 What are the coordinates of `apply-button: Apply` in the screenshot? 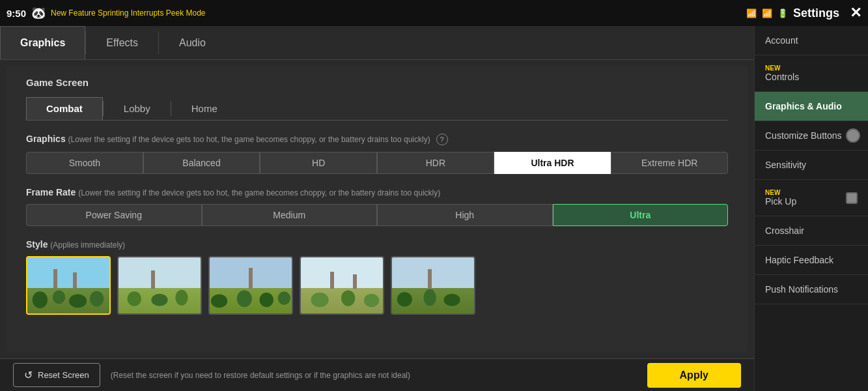 It's located at (694, 375).